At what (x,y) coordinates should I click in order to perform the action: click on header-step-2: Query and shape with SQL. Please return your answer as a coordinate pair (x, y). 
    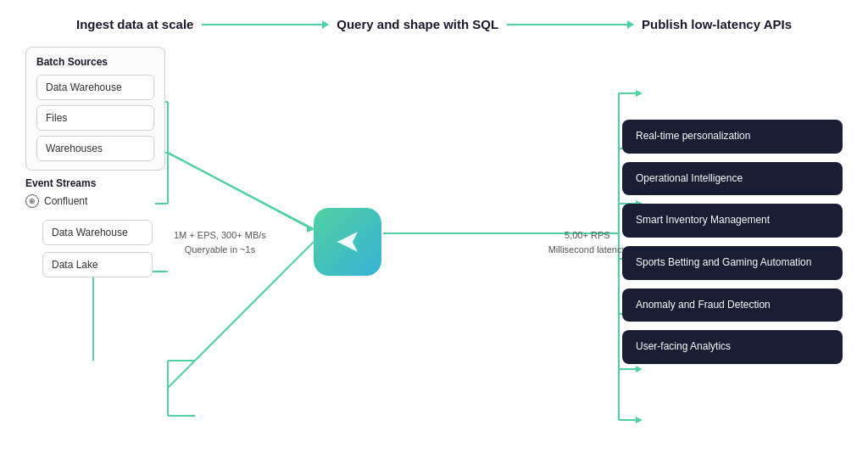
    Looking at the image, I should click on (417, 24).